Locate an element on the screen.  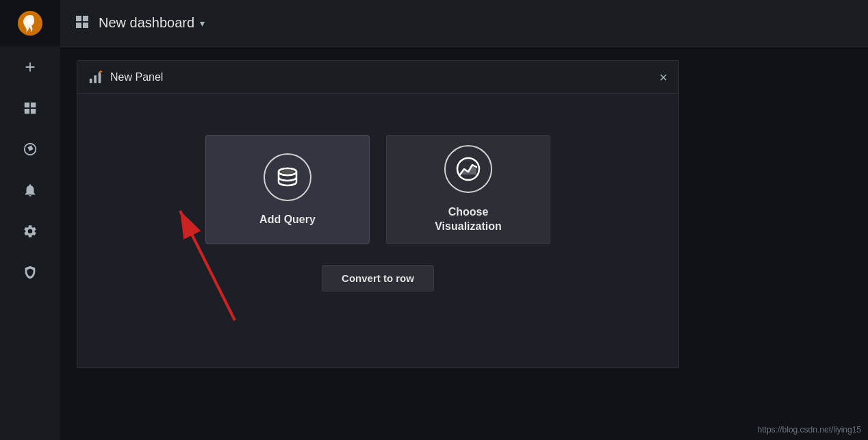
sidebar-item-explore is located at coordinates (30, 149).